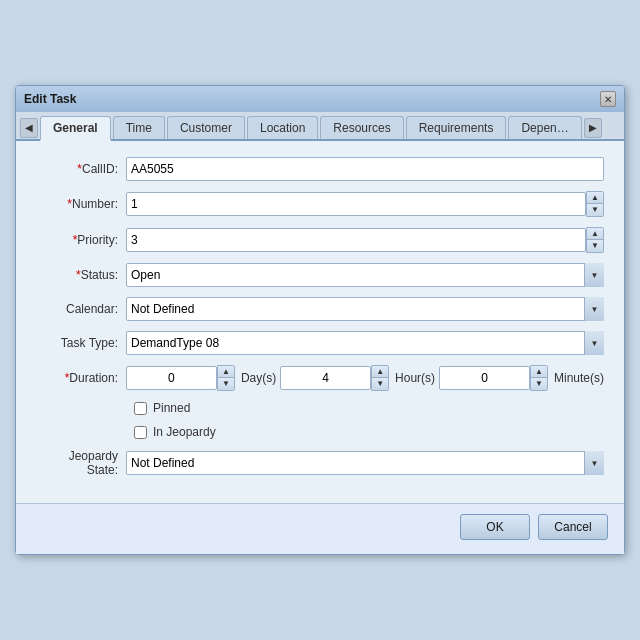 This screenshot has width=640, height=640. I want to click on minutes-down-button: ▼, so click(539, 384).